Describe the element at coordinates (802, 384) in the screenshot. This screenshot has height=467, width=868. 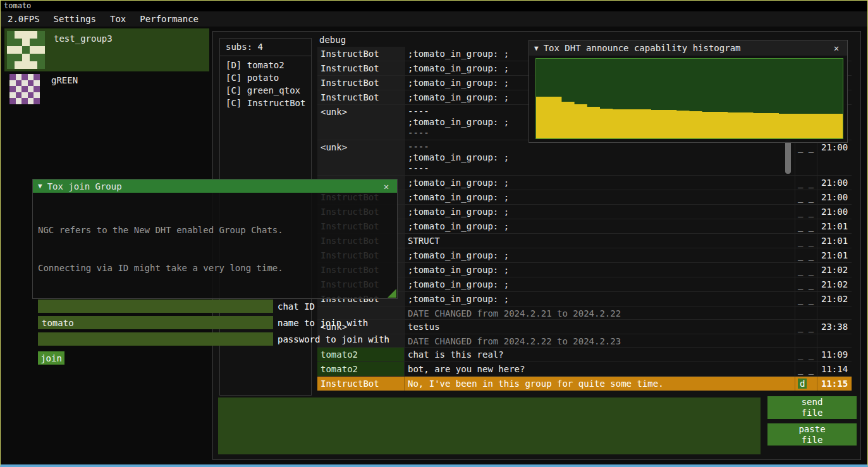
I see `delivered-badge: d` at that location.